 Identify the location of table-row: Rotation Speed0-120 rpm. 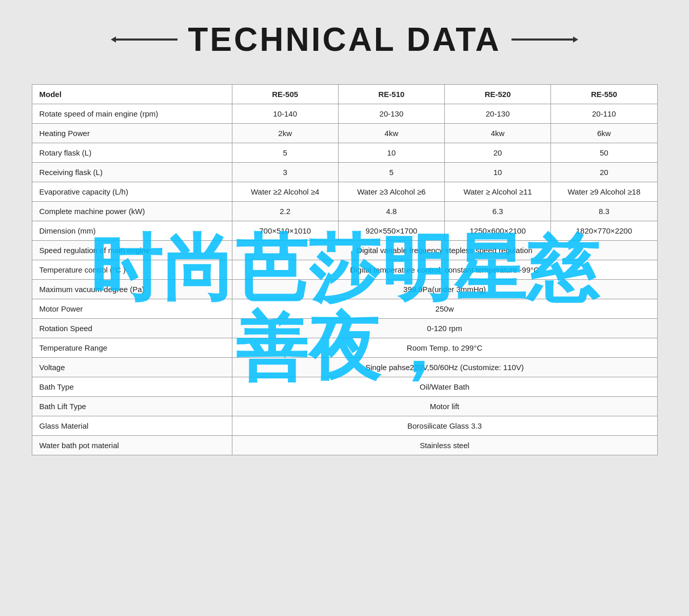
(345, 329).